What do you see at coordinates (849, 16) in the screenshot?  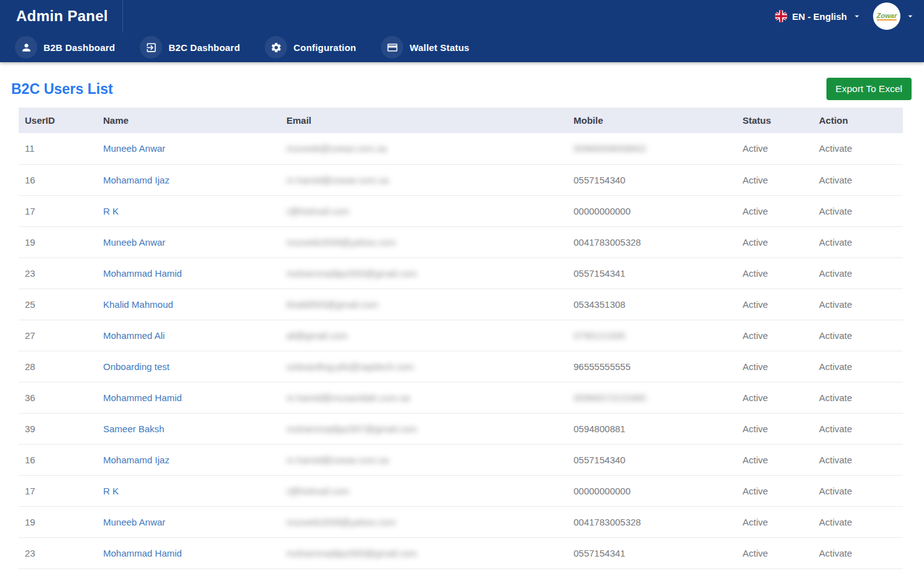 I see `header-right: EN - English Zowar` at bounding box center [849, 16].